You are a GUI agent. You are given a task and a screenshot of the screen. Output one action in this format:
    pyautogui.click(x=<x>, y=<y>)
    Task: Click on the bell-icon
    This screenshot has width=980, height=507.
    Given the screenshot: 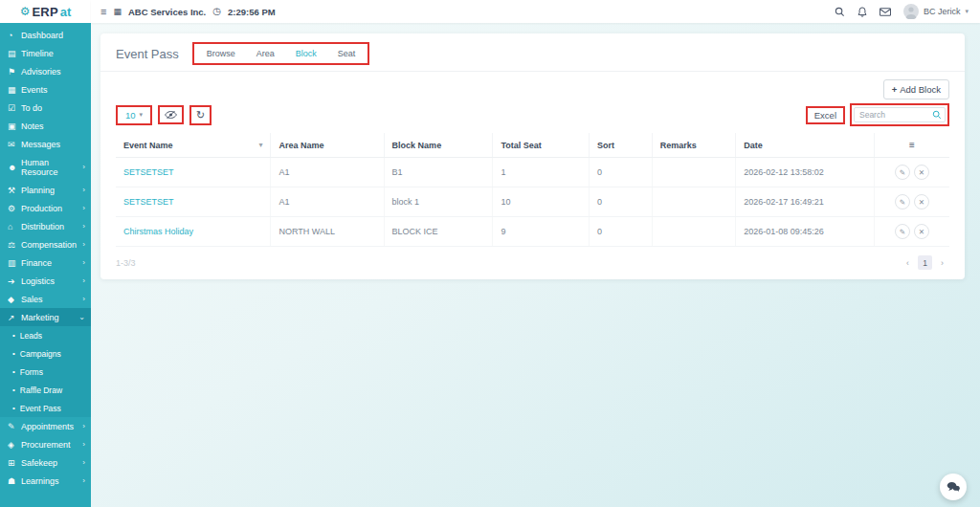 What is the action you would take?
    pyautogui.click(x=862, y=11)
    